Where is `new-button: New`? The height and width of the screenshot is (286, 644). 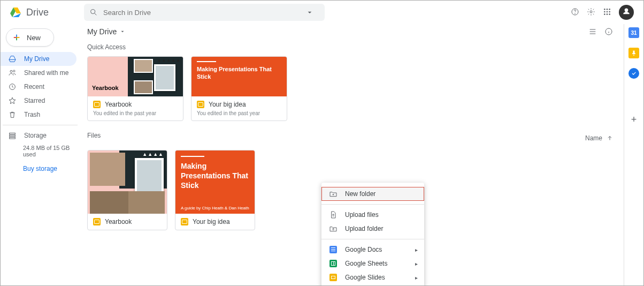
new-button: New is located at coordinates (30, 37).